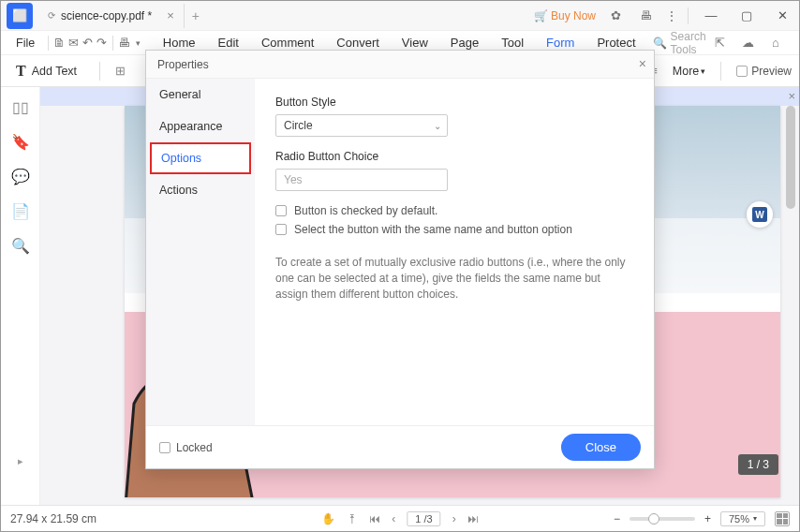 The width and height of the screenshot is (800, 532). What do you see at coordinates (423, 519) in the screenshot?
I see `page-number-input: 1 /3` at bounding box center [423, 519].